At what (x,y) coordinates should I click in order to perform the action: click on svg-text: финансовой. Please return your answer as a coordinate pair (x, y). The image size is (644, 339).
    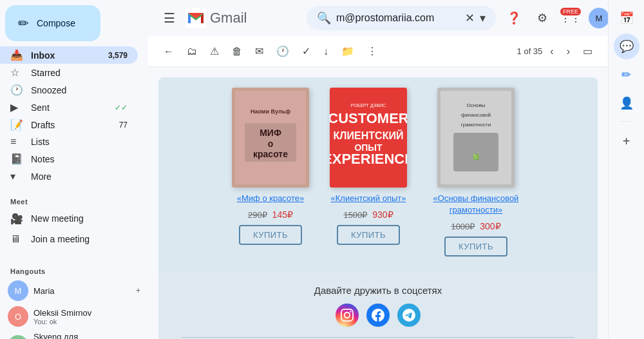
    Looking at the image, I should click on (476, 115).